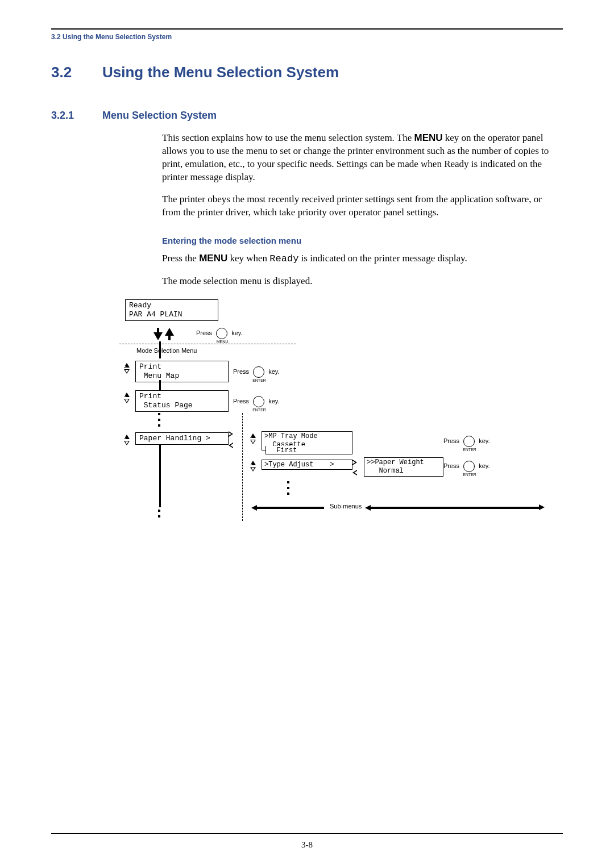 This screenshot has height=868, width=614. I want to click on bottom-rule, so click(307, 833).